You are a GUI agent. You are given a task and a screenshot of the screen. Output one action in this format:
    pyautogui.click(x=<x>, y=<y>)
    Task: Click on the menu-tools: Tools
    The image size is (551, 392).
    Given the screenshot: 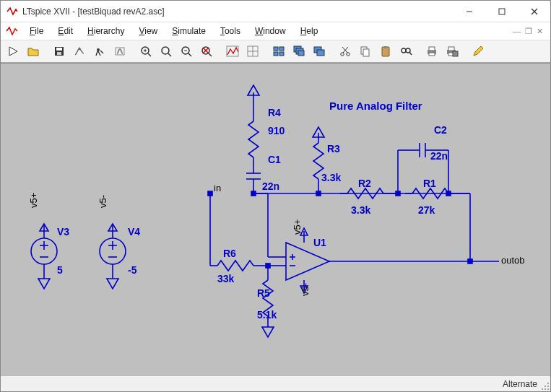 What is the action you would take?
    pyautogui.click(x=230, y=31)
    